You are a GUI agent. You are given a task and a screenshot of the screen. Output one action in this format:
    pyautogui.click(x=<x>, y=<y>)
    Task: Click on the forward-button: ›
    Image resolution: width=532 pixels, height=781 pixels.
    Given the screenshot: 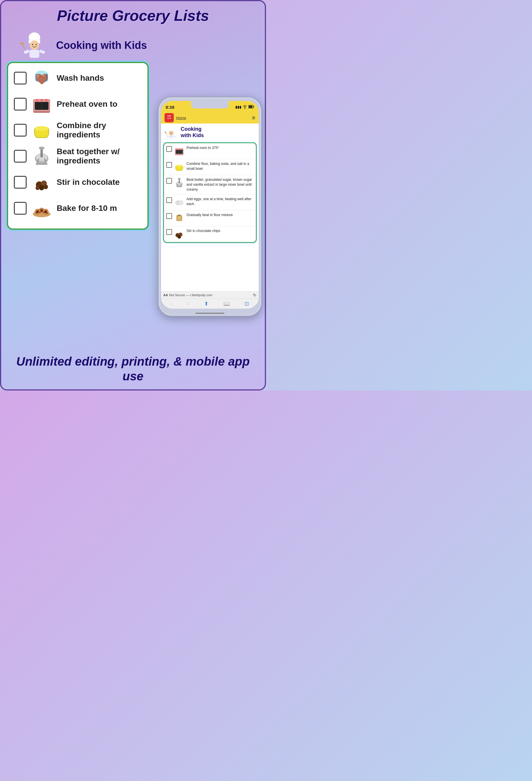 What is the action you would take?
    pyautogui.click(x=188, y=304)
    